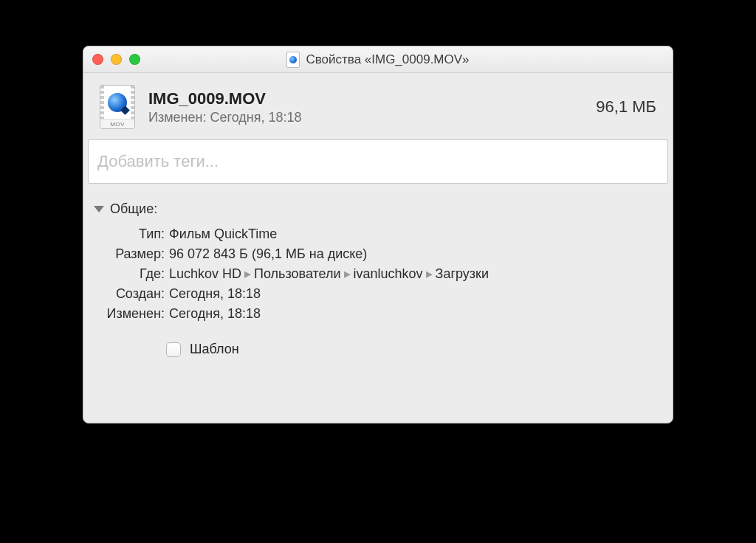  What do you see at coordinates (205, 274) in the screenshot?
I see `path-segment: Luchkov HD` at bounding box center [205, 274].